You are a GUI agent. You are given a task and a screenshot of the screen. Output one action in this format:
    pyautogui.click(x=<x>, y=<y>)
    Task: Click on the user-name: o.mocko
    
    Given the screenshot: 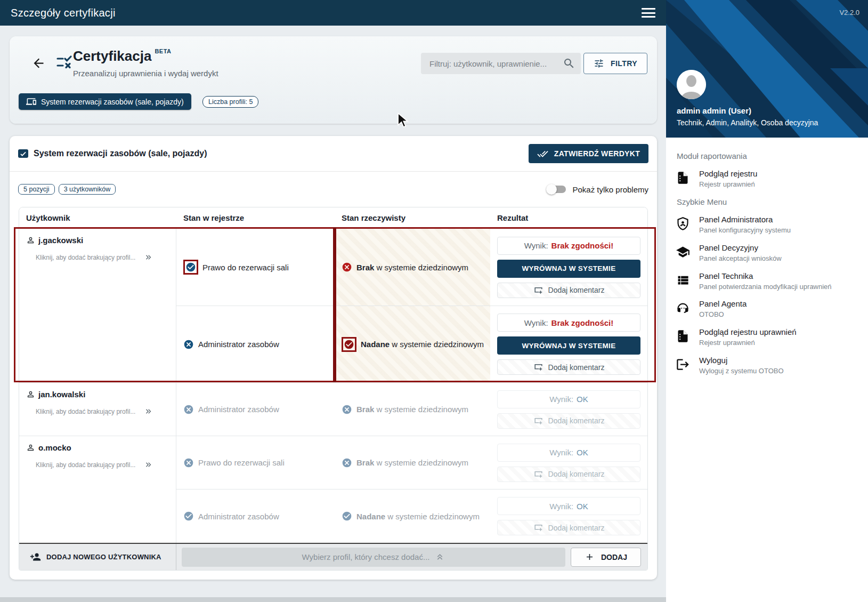 What is the action you would take?
    pyautogui.click(x=55, y=448)
    